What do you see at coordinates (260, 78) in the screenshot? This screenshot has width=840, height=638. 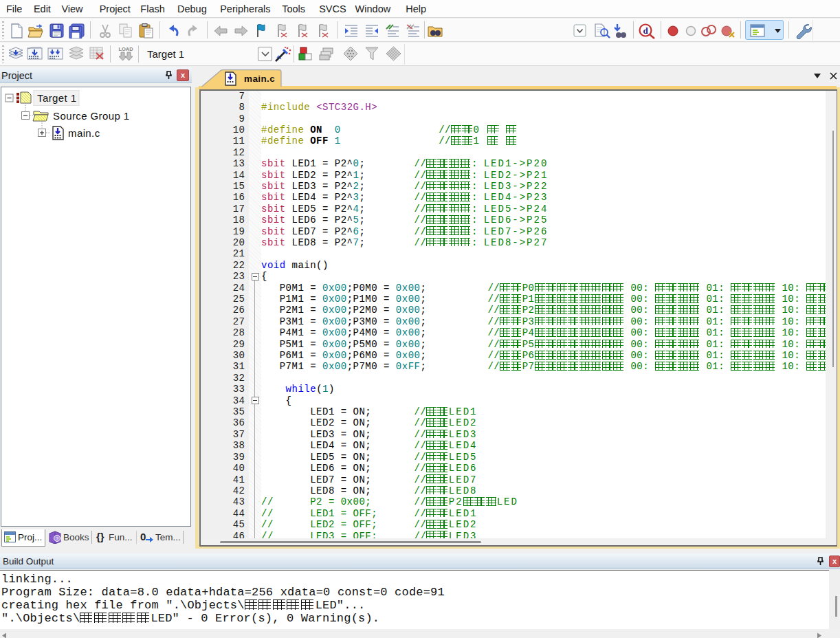 I see `svg-text: main.c` at bounding box center [260, 78].